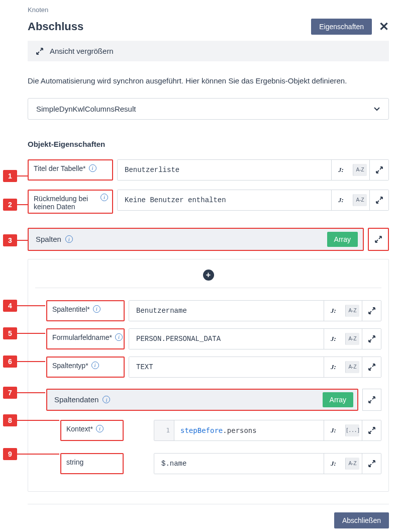 The width and height of the screenshot is (399, 532). Describe the element at coordinates (10, 393) in the screenshot. I see `callout-7: 7` at that location.